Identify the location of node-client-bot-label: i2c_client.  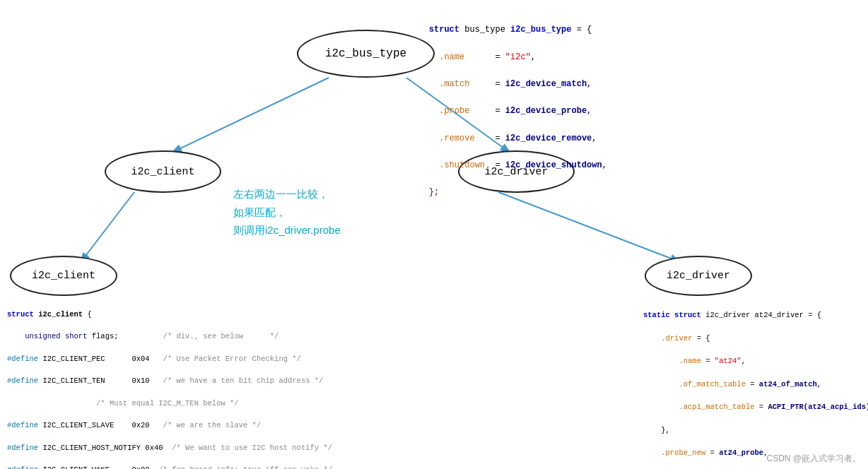
(64, 275).